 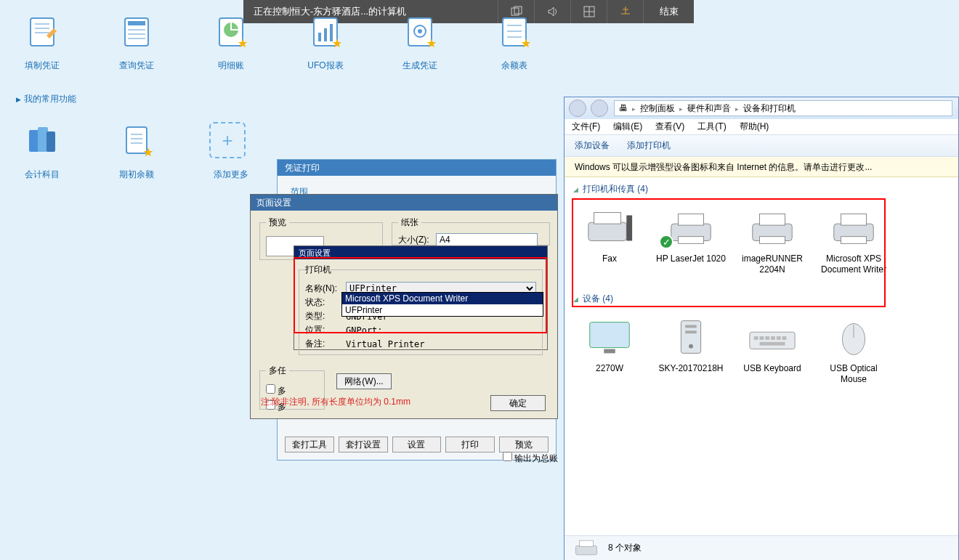 What do you see at coordinates (137, 151) in the screenshot?
I see `app-icon-row-2: 会计科目 期初余额 + 添加更多` at bounding box center [137, 151].